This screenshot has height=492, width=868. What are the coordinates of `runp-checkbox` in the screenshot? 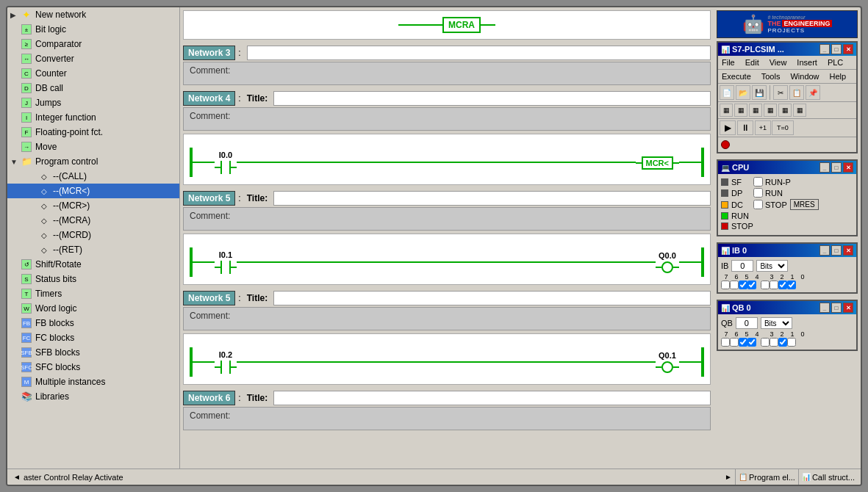 It's located at (758, 182).